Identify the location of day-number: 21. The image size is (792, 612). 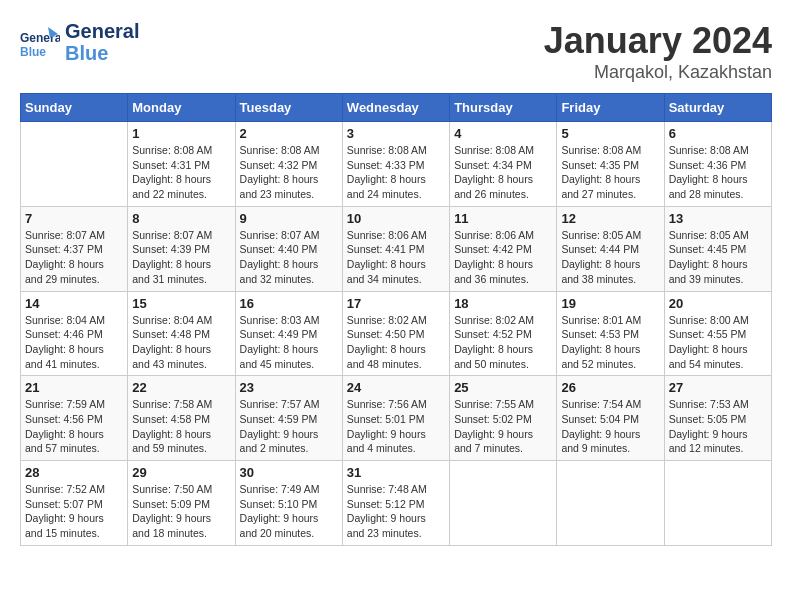
(74, 388).